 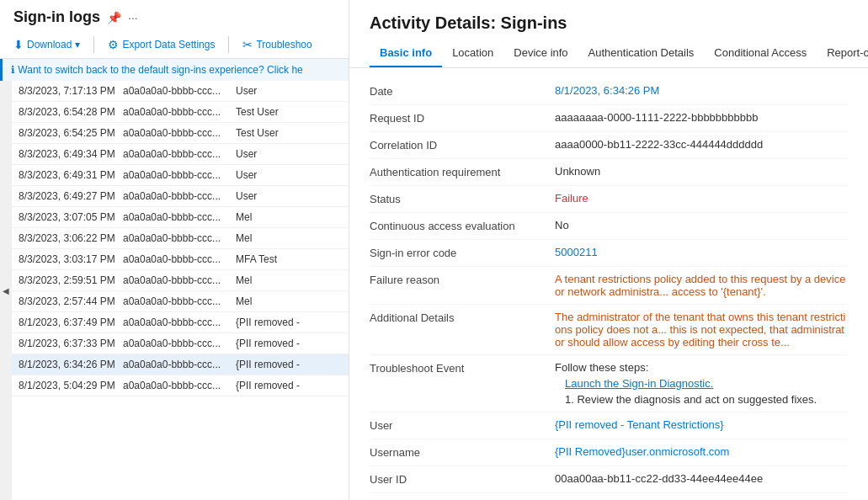 I want to click on table-row: 8/3/2023, 2:57:44 PM a0a0a0a0-bbbb-ccc..…, so click(x=180, y=301).